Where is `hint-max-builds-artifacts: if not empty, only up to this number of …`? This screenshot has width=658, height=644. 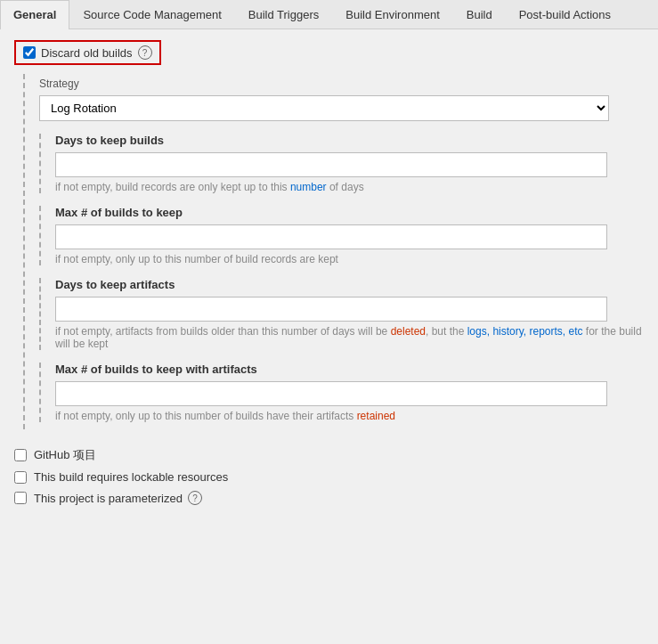
hint-max-builds-artifacts: if not empty, only up to this number of … is located at coordinates (349, 416).